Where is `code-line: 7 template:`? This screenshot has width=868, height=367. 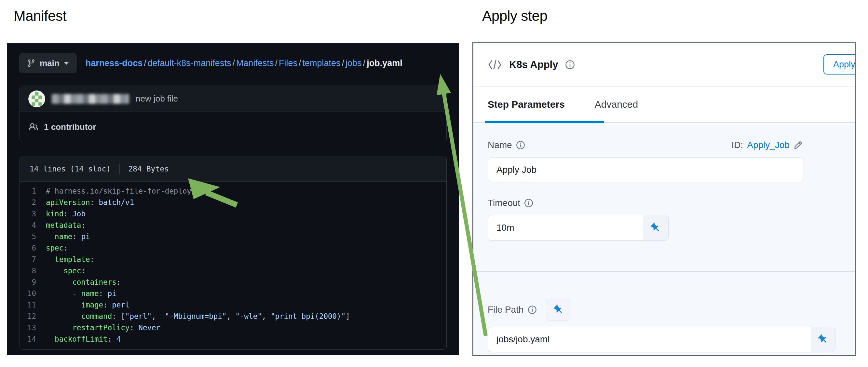
code-line: 7 template: is located at coordinates (233, 259).